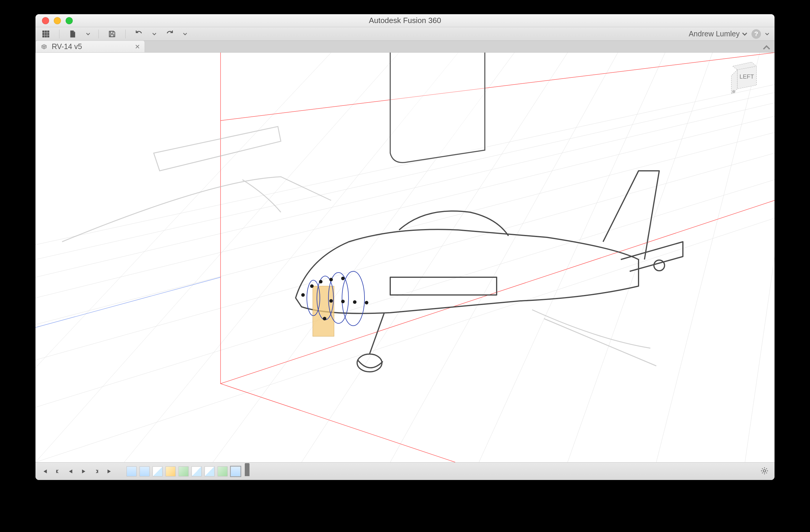 The height and width of the screenshot is (532, 810). What do you see at coordinates (405, 471) in the screenshot?
I see `timeline-bar` at bounding box center [405, 471].